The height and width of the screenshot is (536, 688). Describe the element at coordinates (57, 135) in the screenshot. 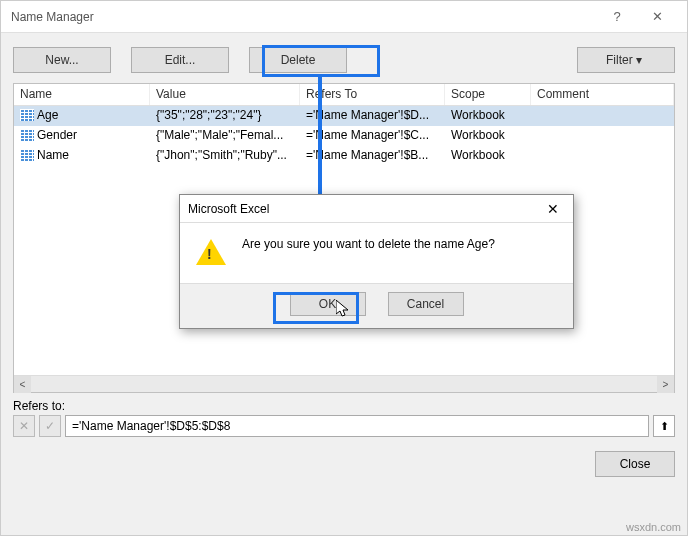

I see `row-name: Gender` at that location.